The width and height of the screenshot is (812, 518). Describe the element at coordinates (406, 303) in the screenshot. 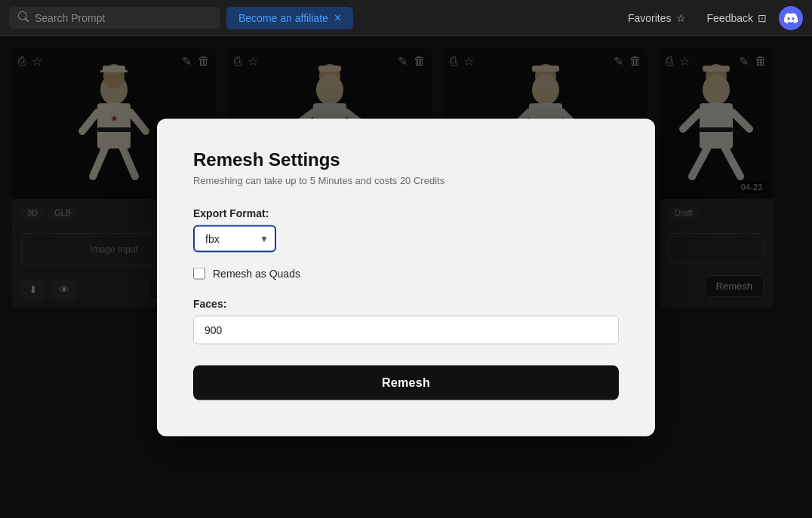

I see `faces-label: Faces:` at that location.